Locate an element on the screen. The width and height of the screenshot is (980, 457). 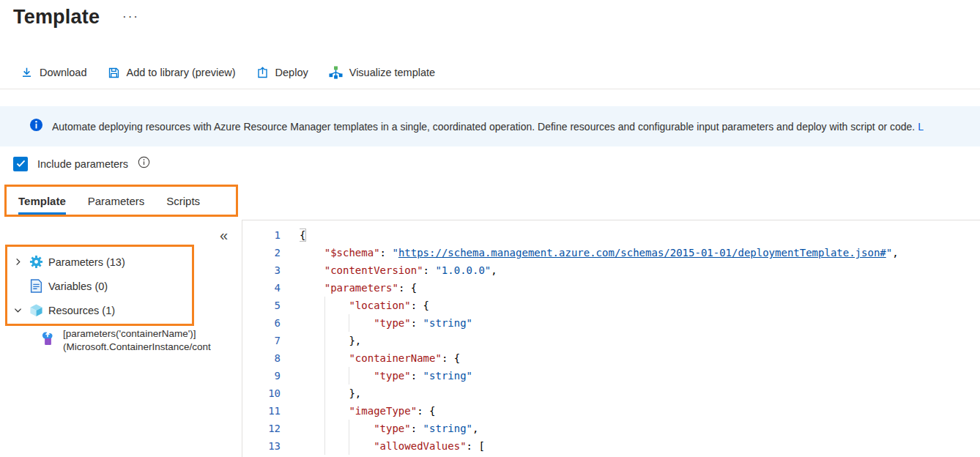
toolbar-divider is located at coordinates (490, 89).